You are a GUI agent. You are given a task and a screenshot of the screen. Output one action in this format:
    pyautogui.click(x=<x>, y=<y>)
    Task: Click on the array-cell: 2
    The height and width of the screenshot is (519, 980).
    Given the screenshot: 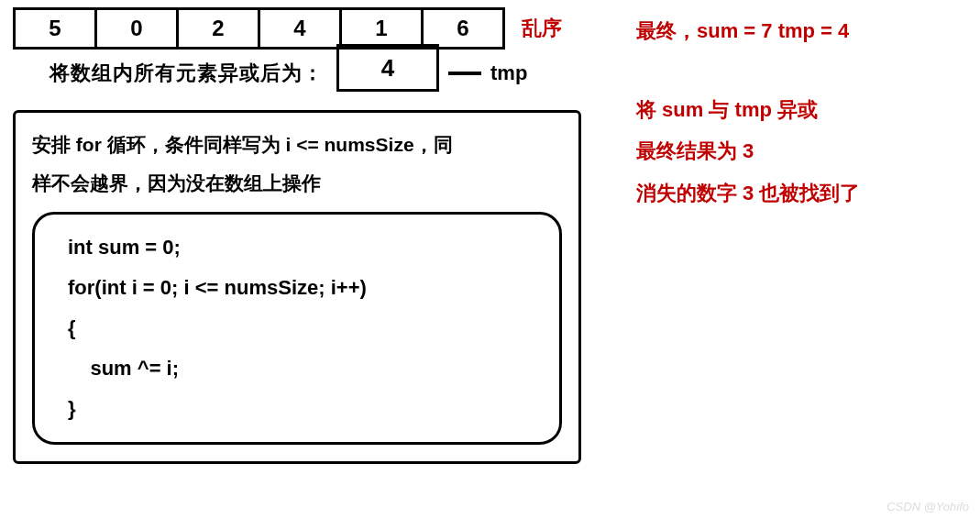 What is the action you would take?
    pyautogui.click(x=218, y=28)
    